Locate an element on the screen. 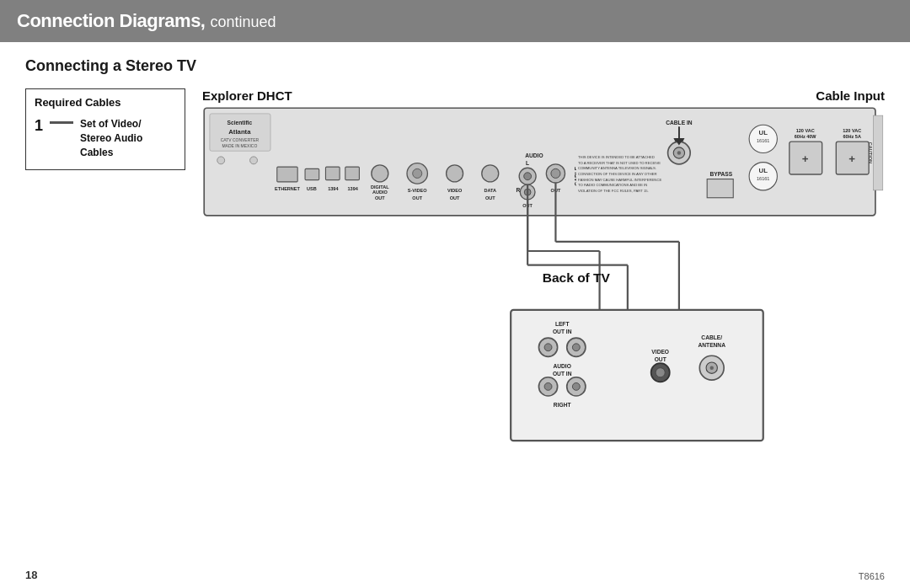 The image size is (910, 588). diagram-headers: Explorer DHCT Cable Input is located at coordinates (543, 96).